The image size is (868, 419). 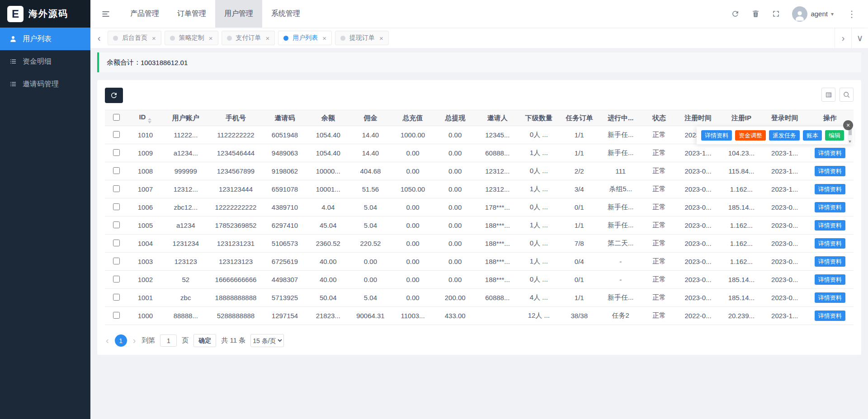 I want to click on cell: 188***..., so click(x=498, y=262).